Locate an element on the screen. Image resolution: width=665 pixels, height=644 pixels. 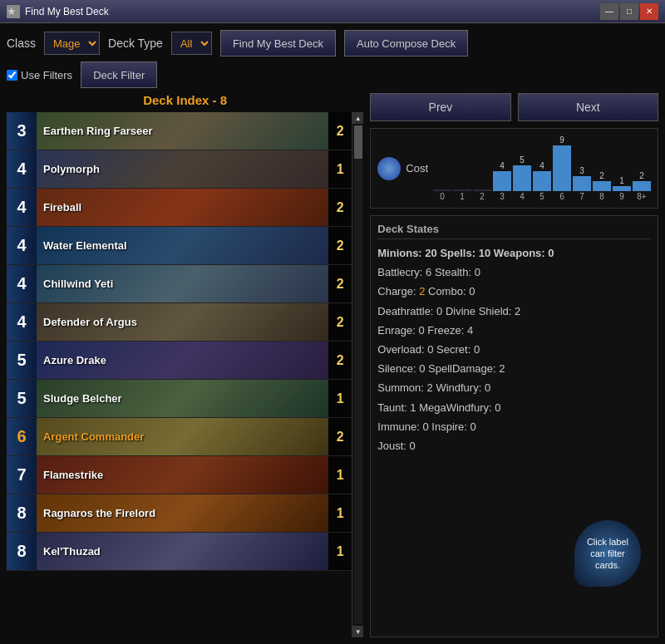
maximize-button: □ is located at coordinates (629, 12).